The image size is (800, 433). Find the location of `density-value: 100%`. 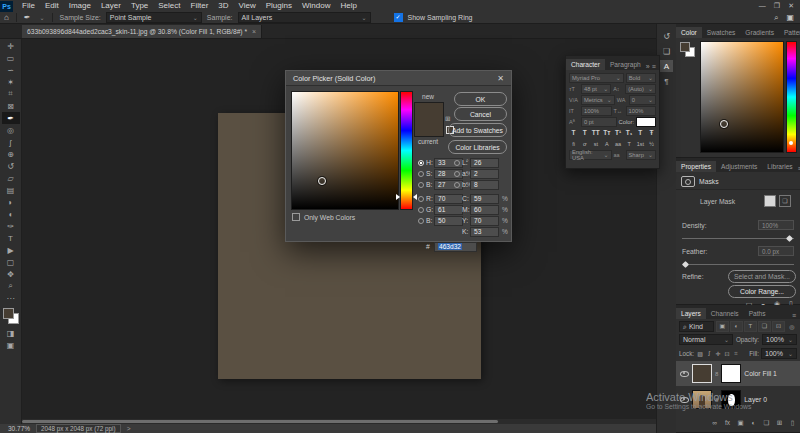

density-value: 100% is located at coordinates (776, 225).